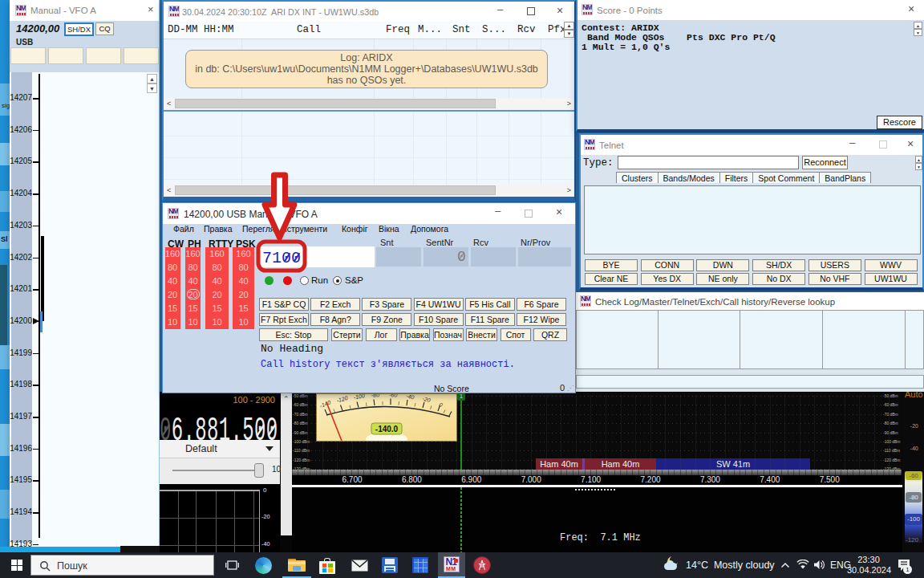  What do you see at coordinates (411, 397) in the screenshot?
I see `svg-text: -40` at bounding box center [411, 397].